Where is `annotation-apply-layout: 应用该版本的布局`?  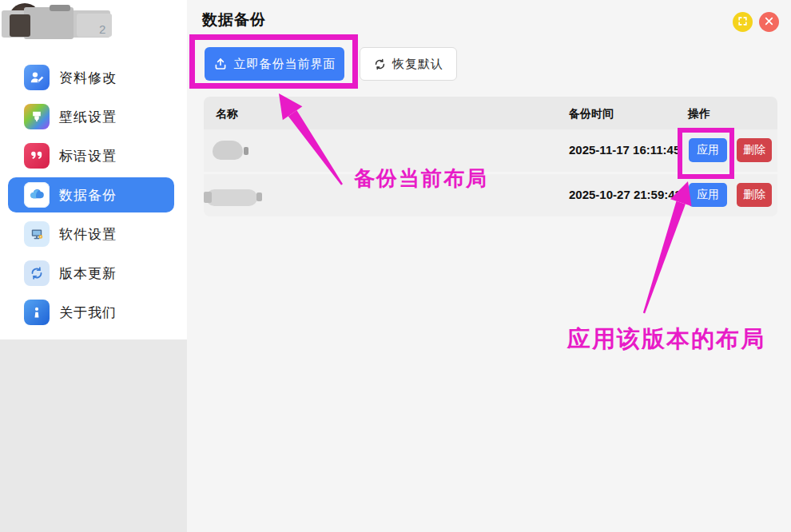
annotation-apply-layout: 应用该版本的布局 is located at coordinates (666, 339).